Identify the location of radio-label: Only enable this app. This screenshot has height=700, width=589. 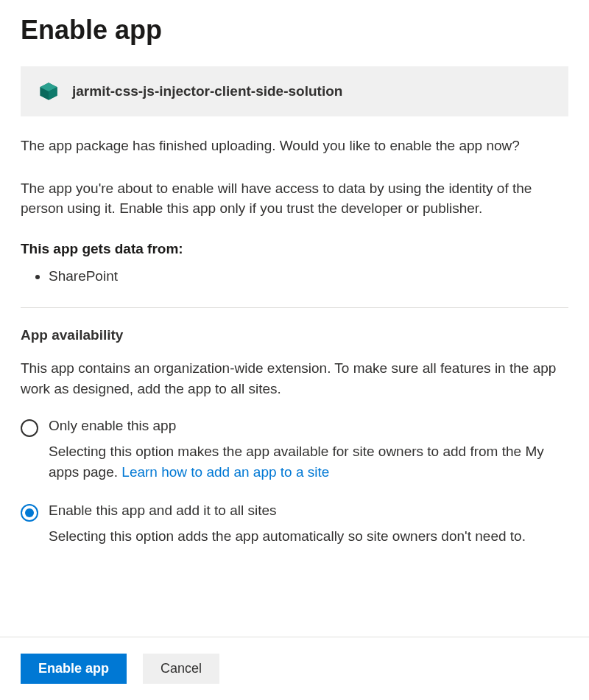
(308, 426).